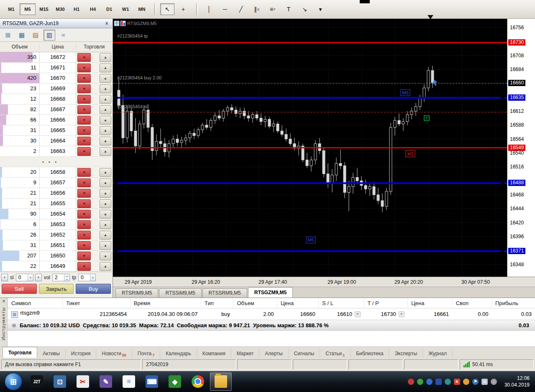  I want to click on dom-price-cell: 16651, so click(58, 245).